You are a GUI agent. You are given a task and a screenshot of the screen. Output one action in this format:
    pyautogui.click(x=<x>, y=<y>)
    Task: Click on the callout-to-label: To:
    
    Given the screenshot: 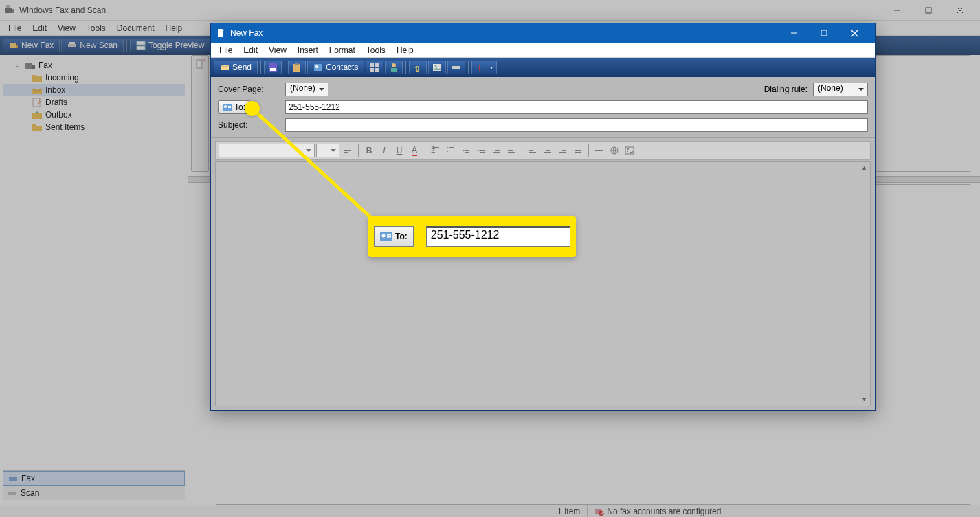 What is the action you would take?
    pyautogui.click(x=401, y=236)
    